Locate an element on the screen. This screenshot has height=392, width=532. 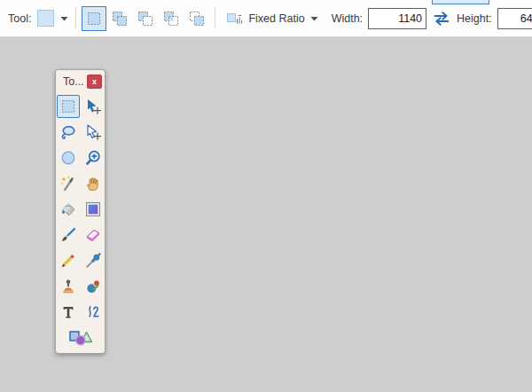
height-input is located at coordinates (514, 19).